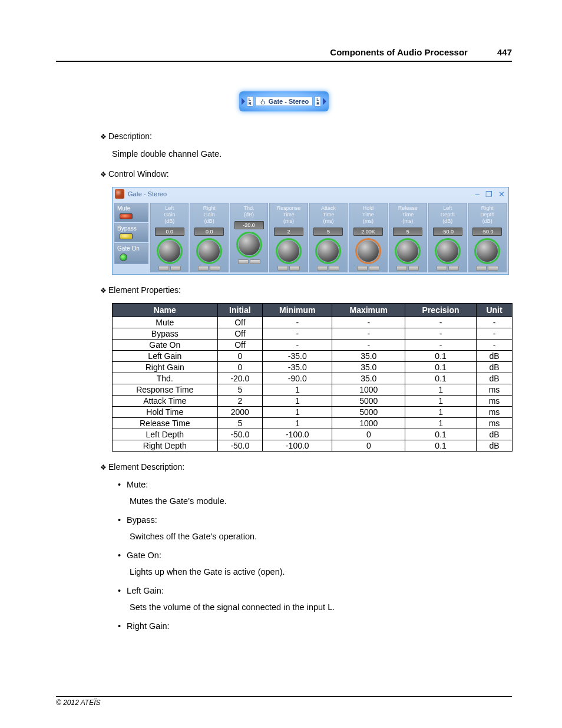 The height and width of the screenshot is (728, 562). I want to click on section-control-window: ❖Control Window:, so click(306, 174).